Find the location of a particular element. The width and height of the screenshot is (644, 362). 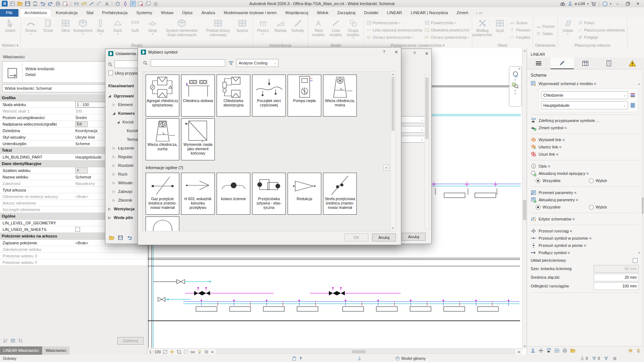

ribbon-button-szyb: Szyb is located at coordinates (500, 30).